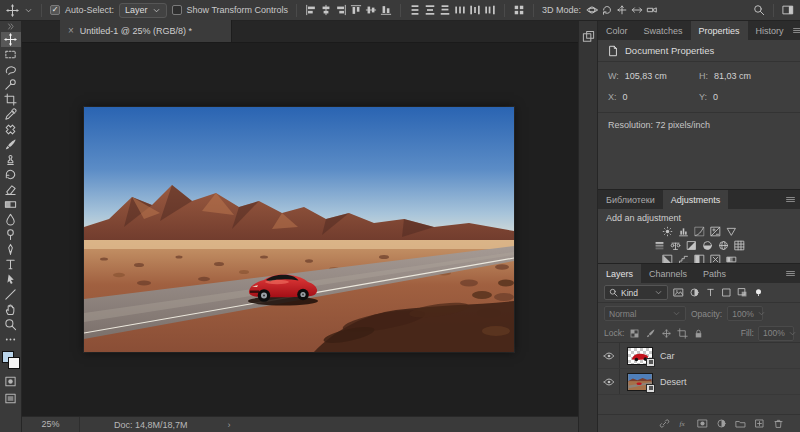 The height and width of the screenshot is (432, 800). Describe the element at coordinates (445, 10) in the screenshot. I see `distribute-bottom-icon` at that location.